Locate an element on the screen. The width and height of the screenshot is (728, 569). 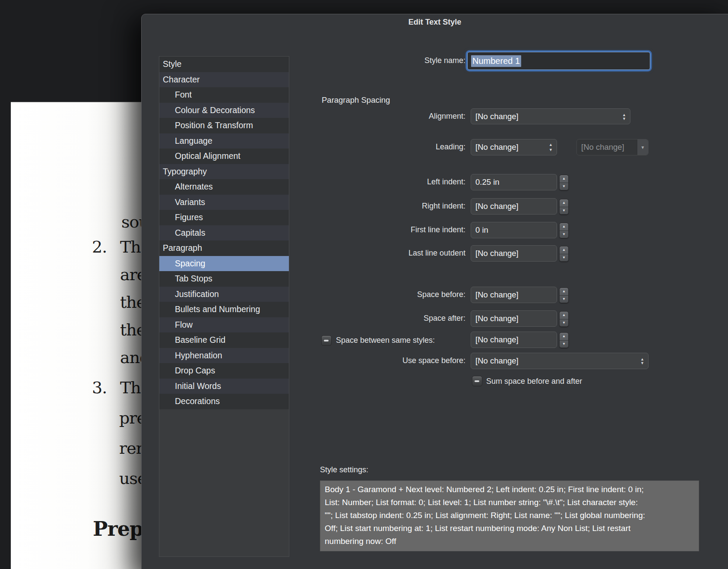
stepper-arrows-icon: ▲▼ is located at coordinates (551, 147).